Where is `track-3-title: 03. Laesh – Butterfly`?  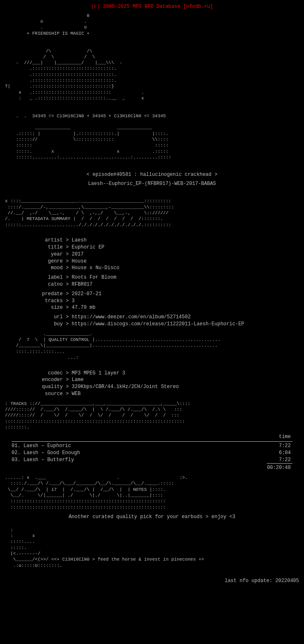
track-3-title: 03. Laesh – Butterfly is located at coordinates (139, 460).